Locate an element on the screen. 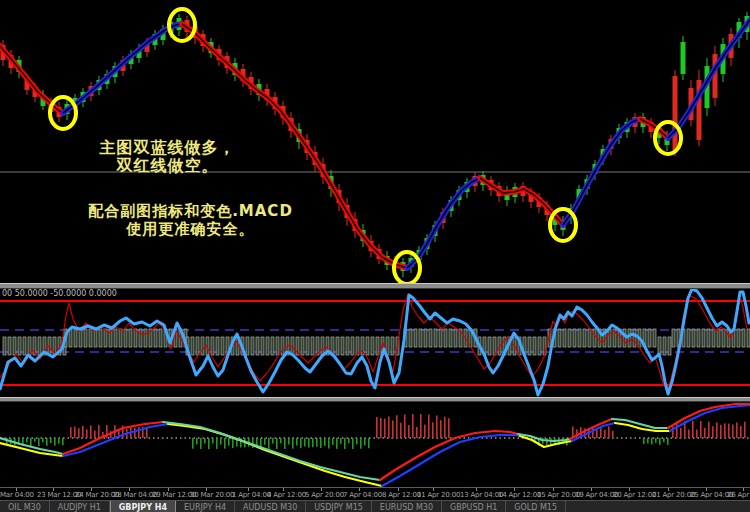  chart-tab-eurjpy-h4: EURJPY H4 is located at coordinates (206, 506).